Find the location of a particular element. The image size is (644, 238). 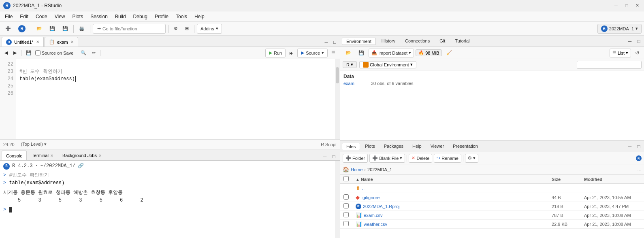

minimize-button: ─ is located at coordinates (616, 6).